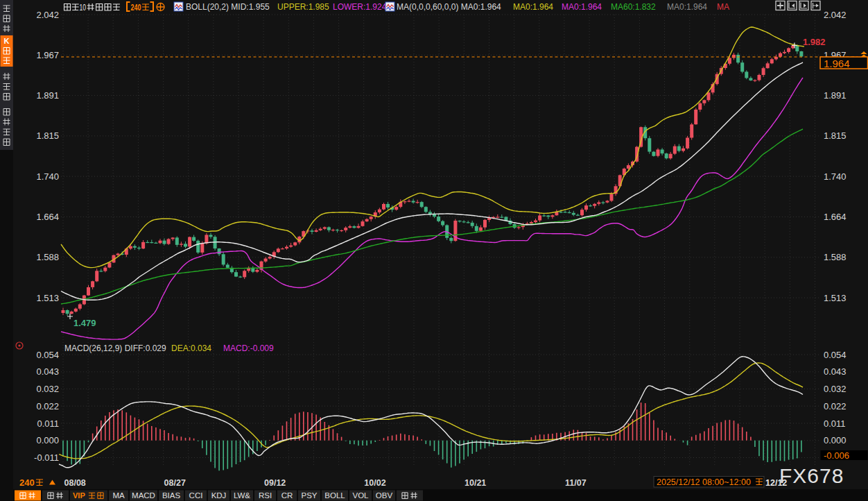  I want to click on svg-text: OBV, so click(384, 495).